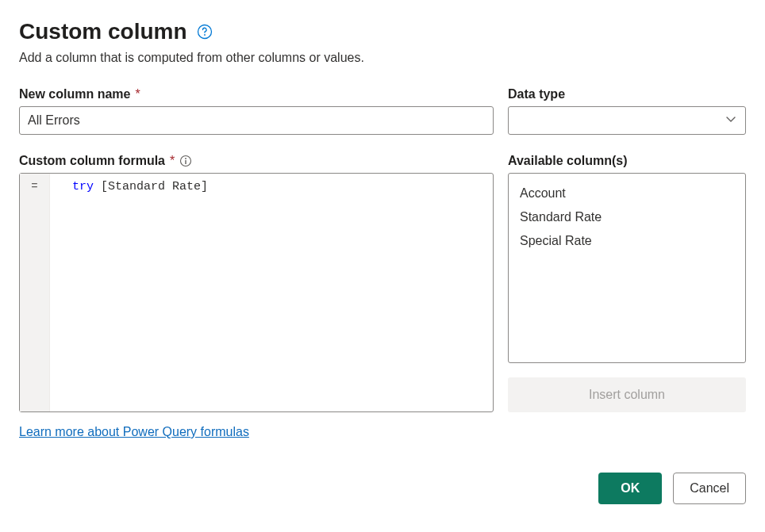  What do you see at coordinates (103, 32) in the screenshot?
I see `dialog-title: Custom column` at bounding box center [103, 32].